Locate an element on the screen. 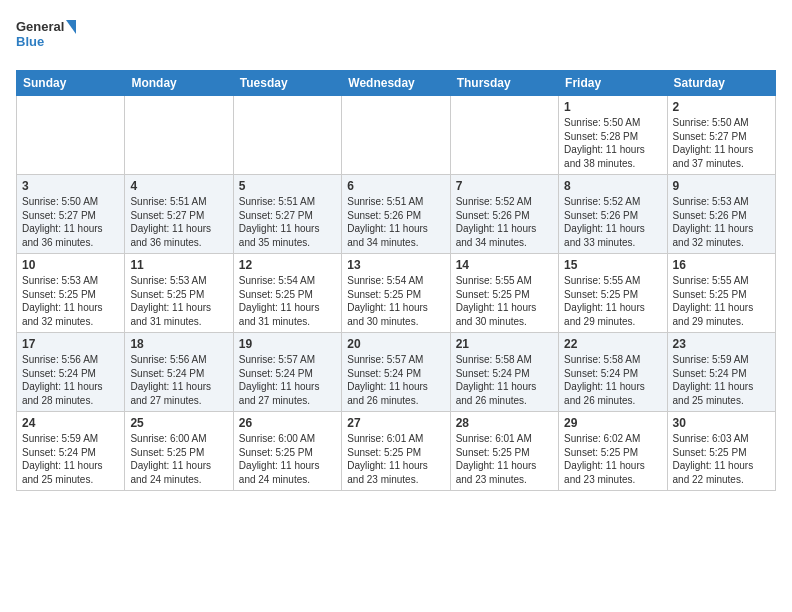 The width and height of the screenshot is (792, 612). day-number: 1 is located at coordinates (612, 107).